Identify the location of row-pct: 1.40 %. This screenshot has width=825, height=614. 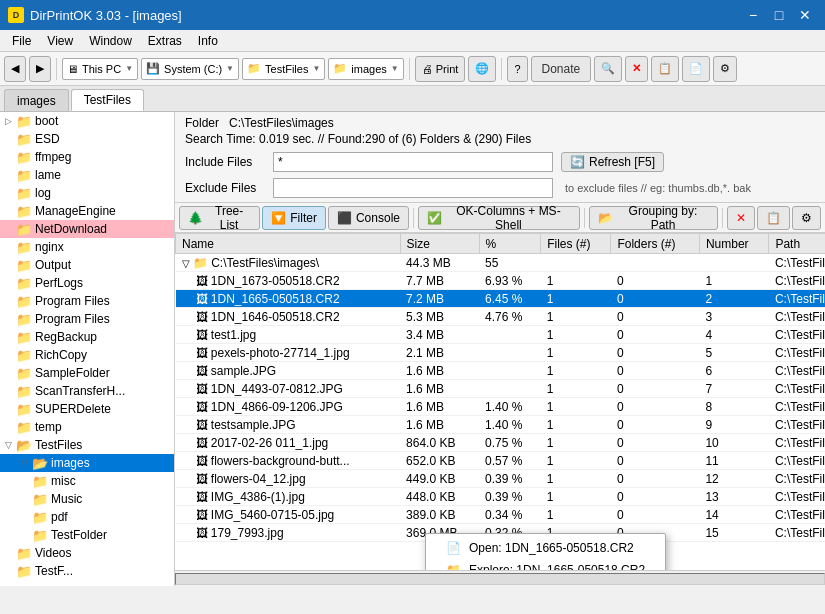
(510, 425).